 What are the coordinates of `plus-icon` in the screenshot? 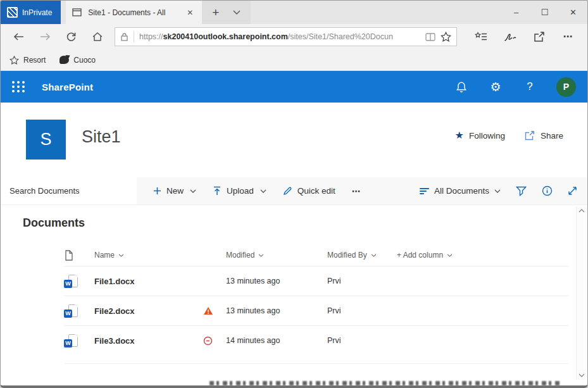 It's located at (157, 191).